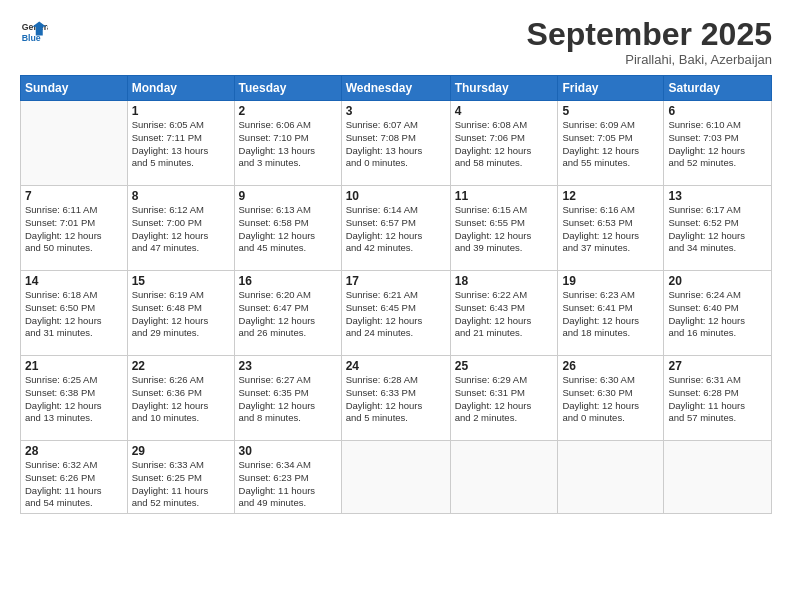 This screenshot has height=612, width=792. Describe the element at coordinates (288, 366) in the screenshot. I see `day-number: 23` at that location.